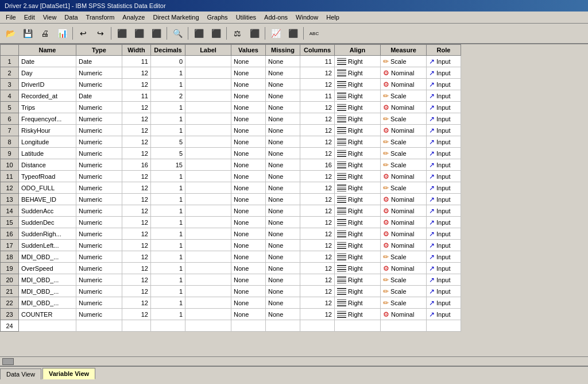 This screenshot has width=588, height=384. Describe the element at coordinates (314, 33) in the screenshot. I see `spell-button: ABC` at that location.